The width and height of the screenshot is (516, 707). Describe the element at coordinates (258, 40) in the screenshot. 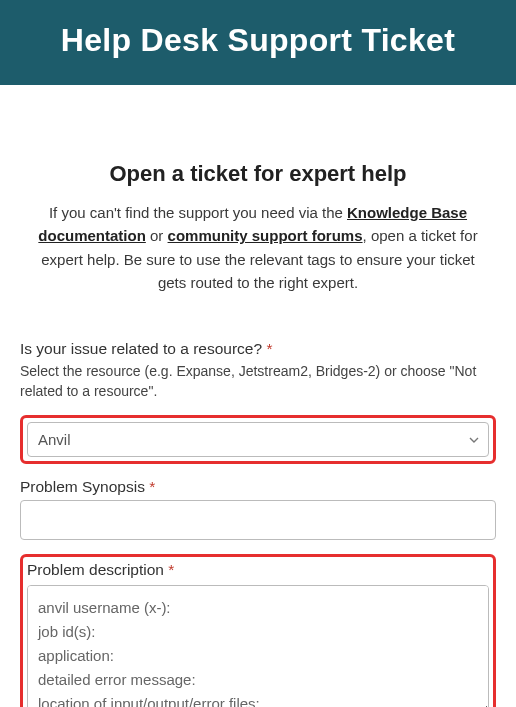

I see `page-title: Help Desk Support Ticket` at that location.